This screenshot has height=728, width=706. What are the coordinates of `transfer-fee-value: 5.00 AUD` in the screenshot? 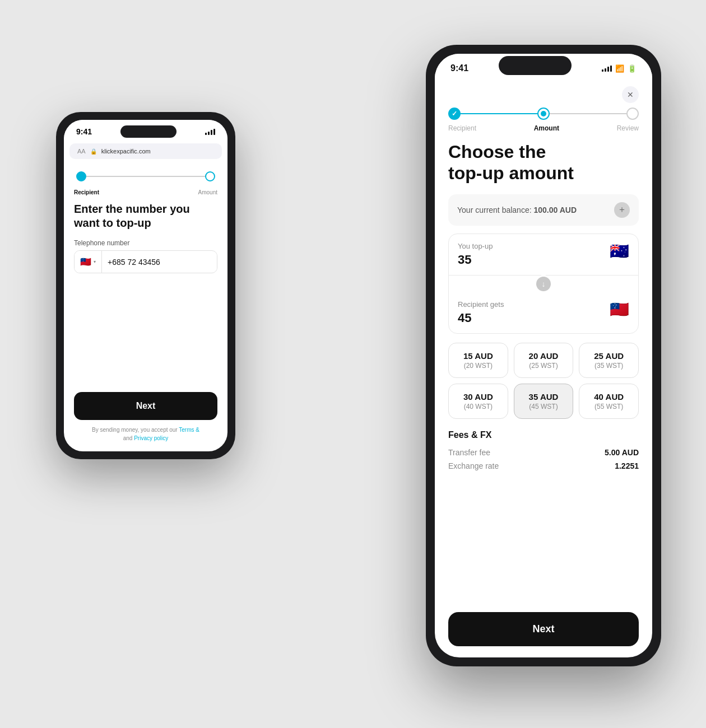 It's located at (622, 452).